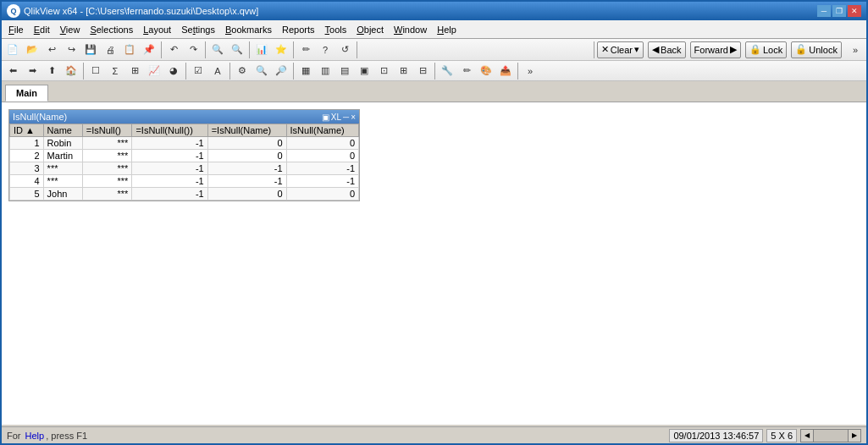  I want to click on tb2-select-button: ☐, so click(96, 71).